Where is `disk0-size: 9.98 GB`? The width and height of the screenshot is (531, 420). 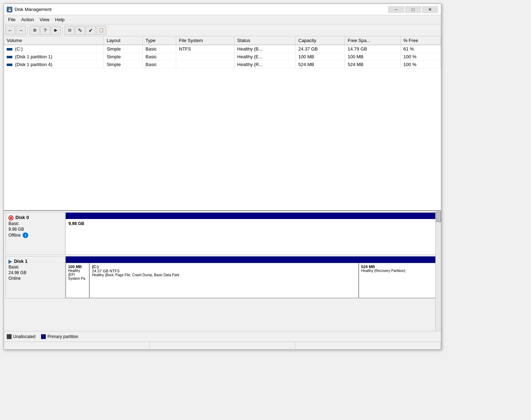 disk0-size: 9.98 GB is located at coordinates (35, 229).